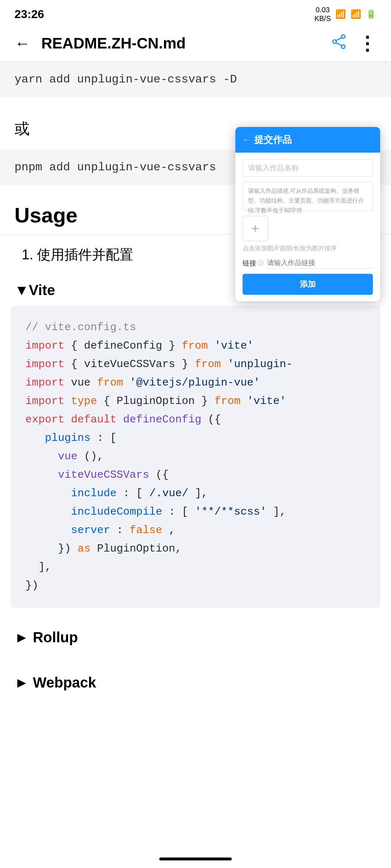 This screenshot has width=391, height=868. What do you see at coordinates (308, 248) in the screenshot?
I see `upload-hint: 点击添加图片说明/长按为图片排序` at bounding box center [308, 248].